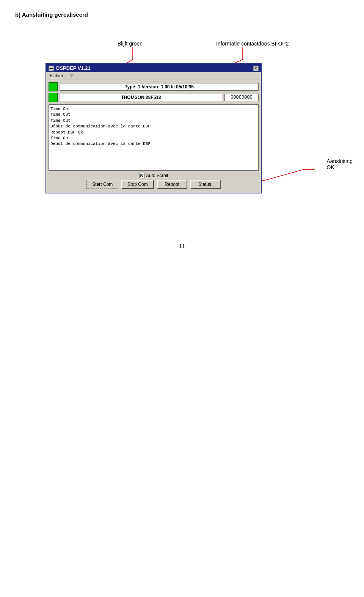 The image size is (364, 597). Describe the element at coordinates (154, 97) in the screenshot. I see `info-row-chip: THOMSON 28F512 00000000` at that location.